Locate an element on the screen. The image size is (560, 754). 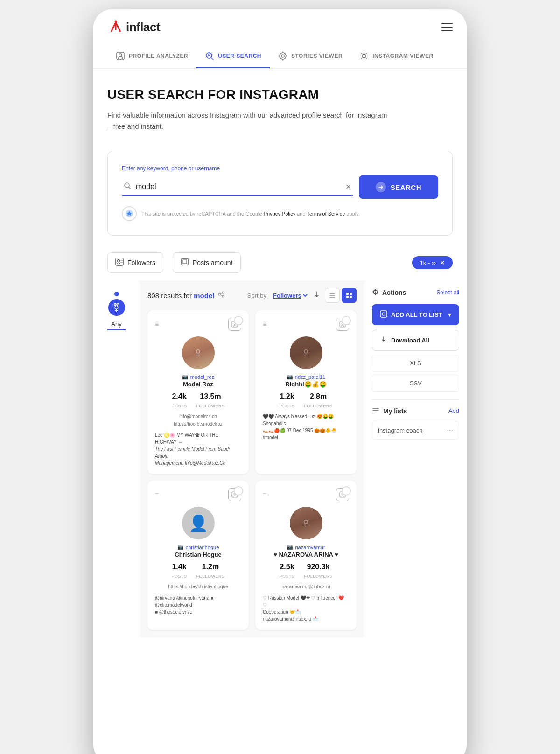
card-displayname: Model Roz is located at coordinates (198, 384).